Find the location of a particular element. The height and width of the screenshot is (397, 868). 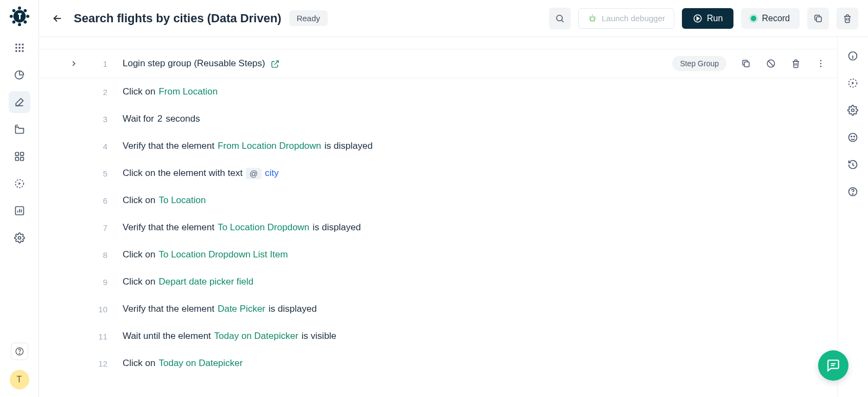

expand-chevron-icon is located at coordinates (74, 64).